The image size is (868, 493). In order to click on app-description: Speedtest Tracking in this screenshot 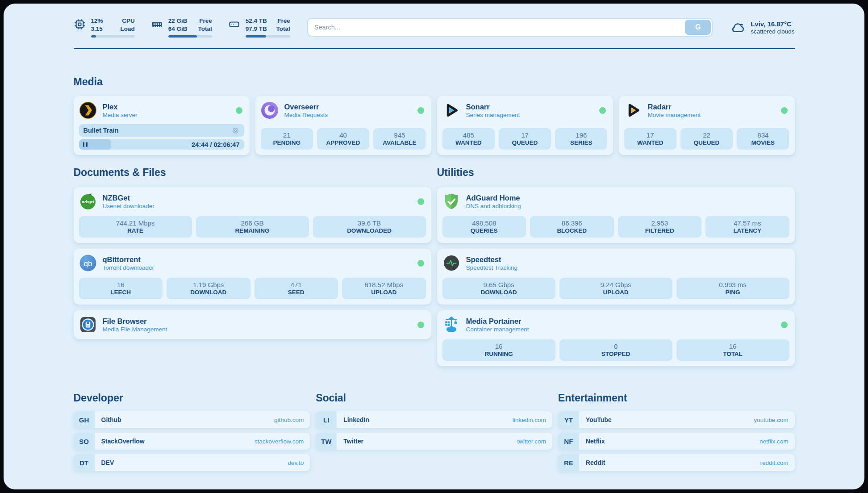, I will do `click(492, 268)`.